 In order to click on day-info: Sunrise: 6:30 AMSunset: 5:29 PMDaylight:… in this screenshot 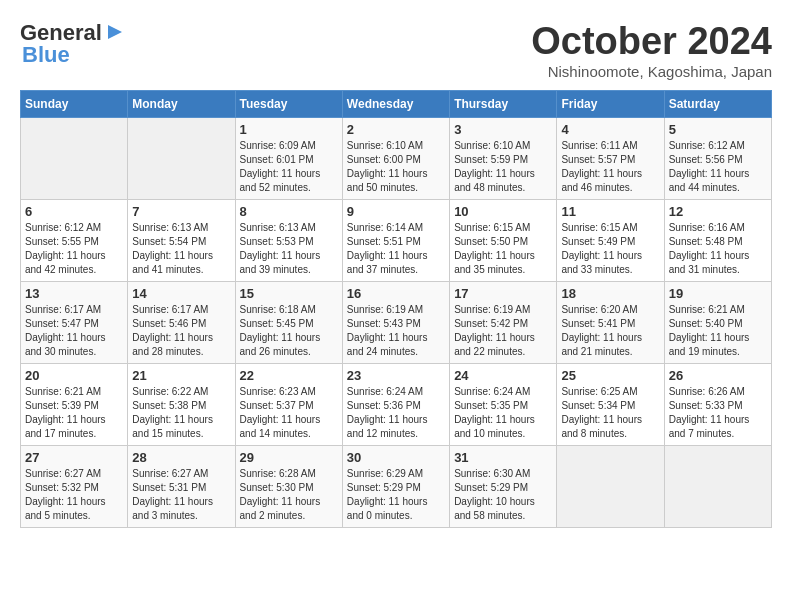, I will do `click(503, 495)`.